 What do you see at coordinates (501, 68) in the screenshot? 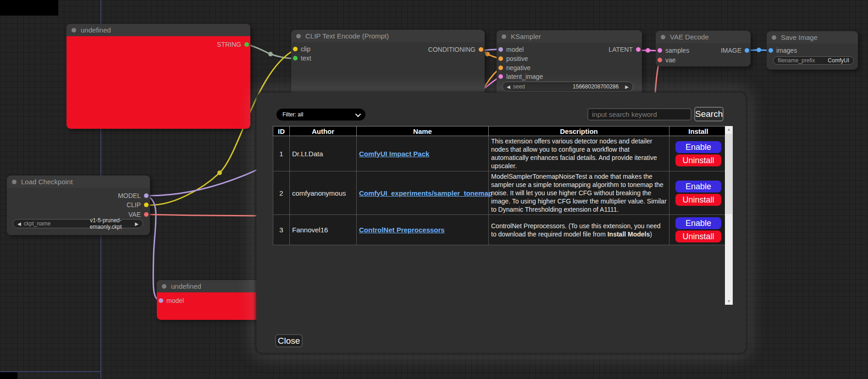
I see `port-dot-negative` at bounding box center [501, 68].